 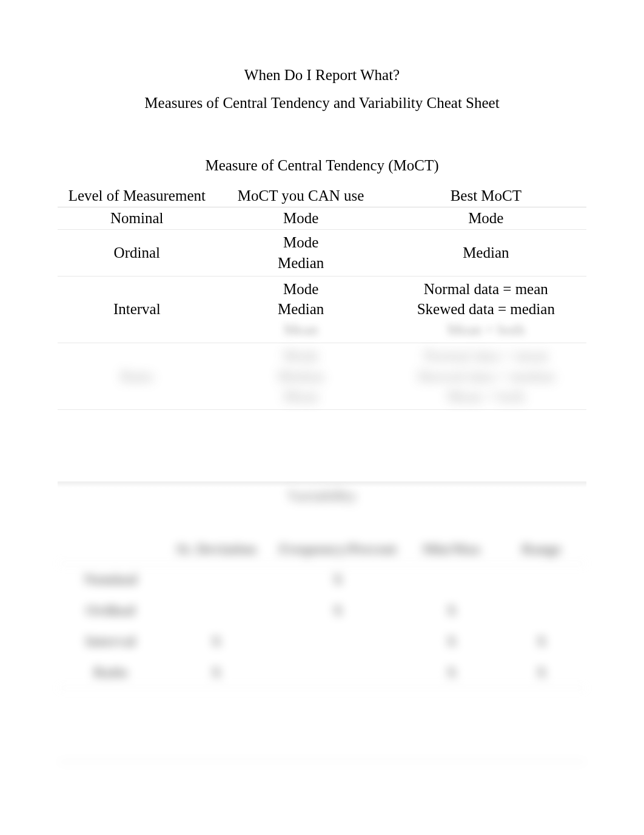 I want to click on col-header-empty, so click(x=110, y=549).